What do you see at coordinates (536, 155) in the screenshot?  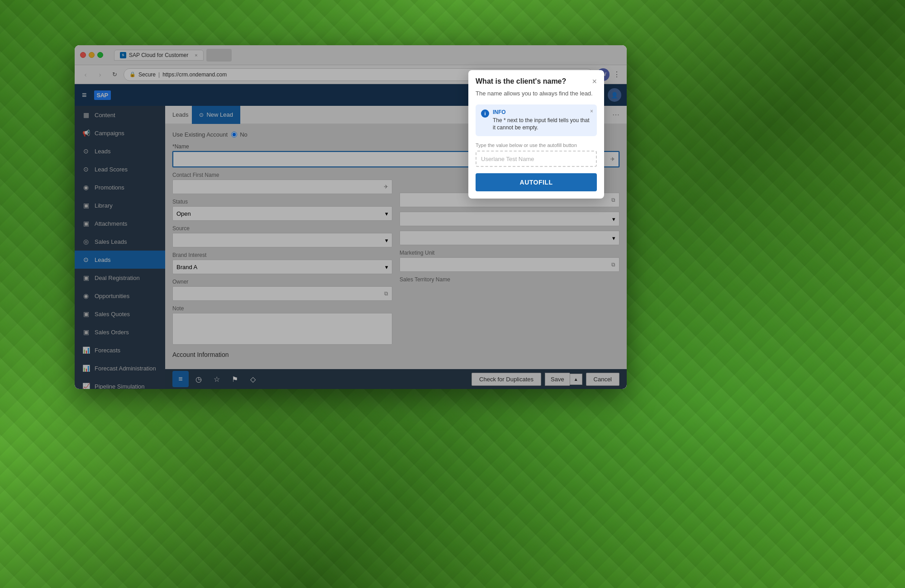 I see `autofill-section: Type the value below or use the autofill…` at bounding box center [536, 155].